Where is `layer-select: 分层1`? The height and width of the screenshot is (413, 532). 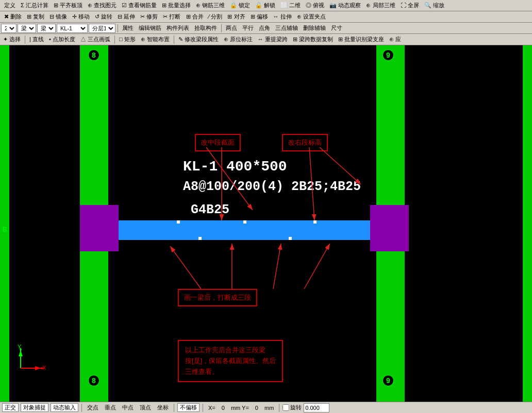 layer-select: 分层1 is located at coordinates (102, 28).